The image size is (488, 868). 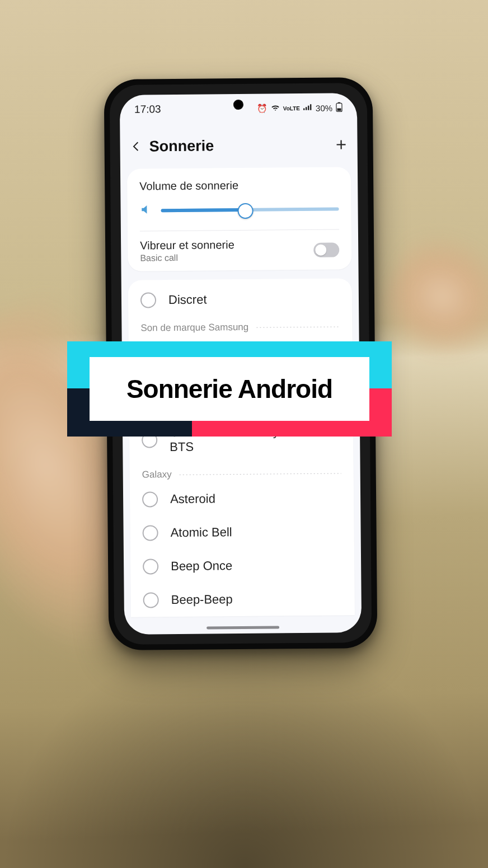 I want to click on volume-label: Volume de sonnerie, so click(x=239, y=188).